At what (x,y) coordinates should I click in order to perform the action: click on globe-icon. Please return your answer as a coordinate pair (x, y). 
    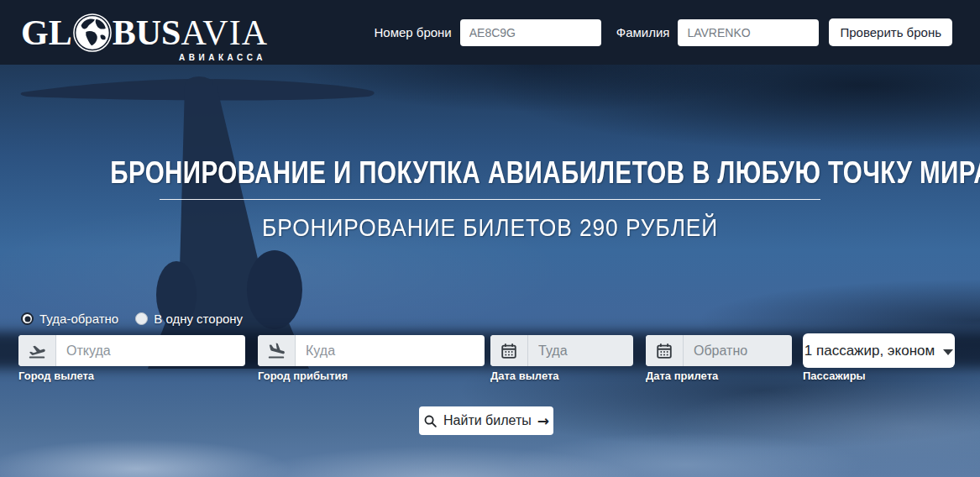
    Looking at the image, I should click on (92, 33).